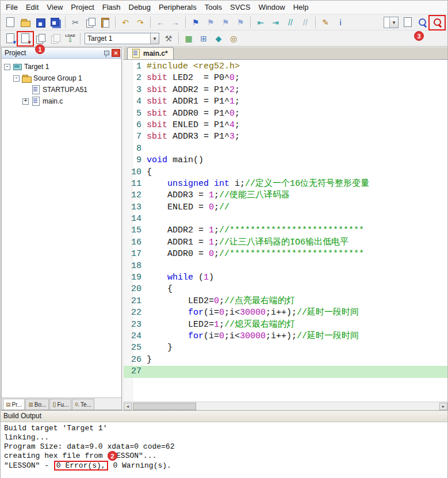 The image size is (448, 478). What do you see at coordinates (285, 336) in the screenshot?
I see `code-line: 24 for(i=0;i<30000;i++);//延时一段时间` at bounding box center [285, 336].